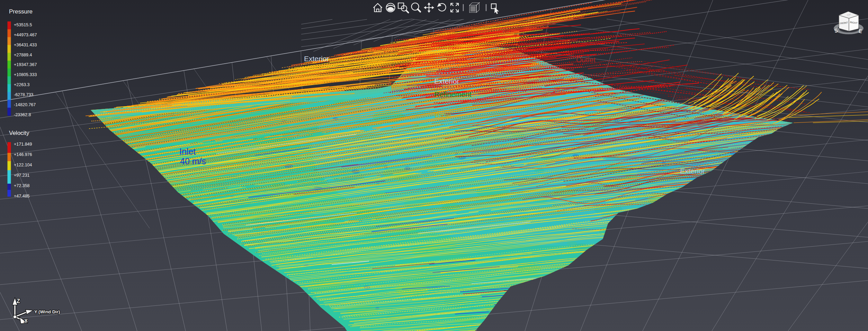  What do you see at coordinates (18, 301) in the screenshot?
I see `svg-text: Z` at bounding box center [18, 301].